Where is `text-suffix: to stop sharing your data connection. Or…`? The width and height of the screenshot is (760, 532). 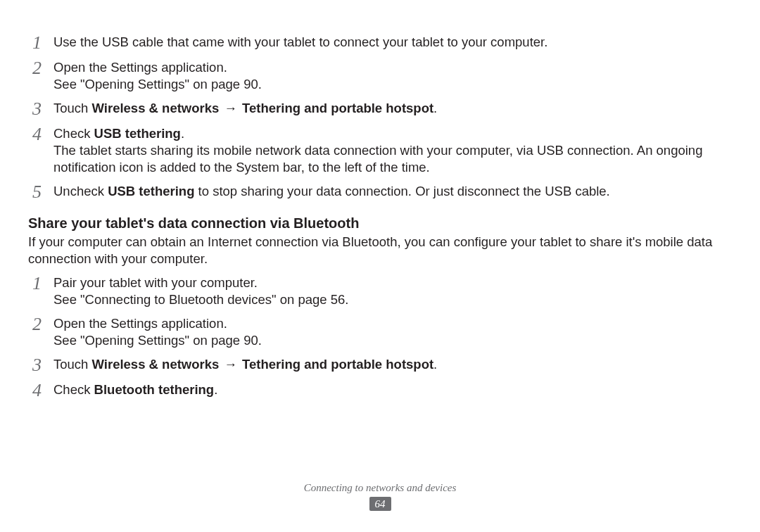 text-suffix: to stop sharing your data connection. Or… is located at coordinates (402, 191).